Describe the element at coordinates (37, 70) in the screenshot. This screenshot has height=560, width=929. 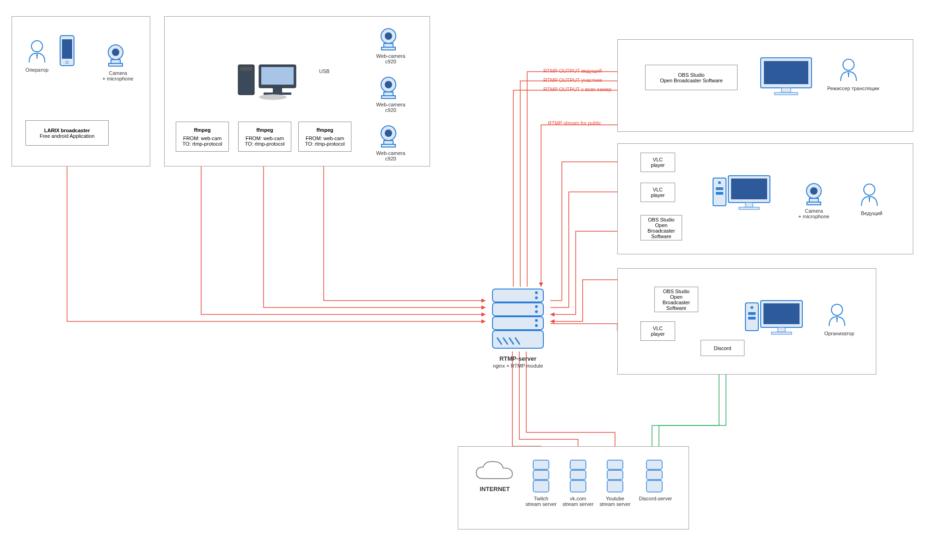
I see `operator-label: Оператор` at that location.